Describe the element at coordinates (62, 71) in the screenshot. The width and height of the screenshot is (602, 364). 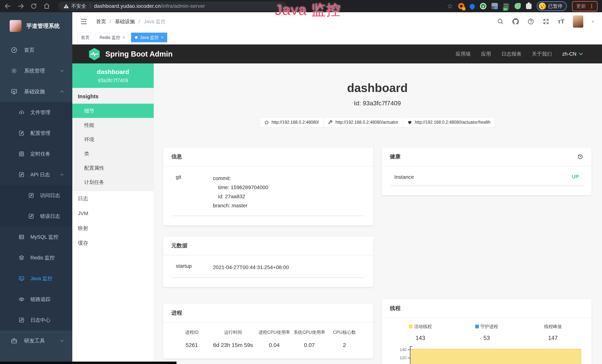
I see `chevron-down-icon` at that location.